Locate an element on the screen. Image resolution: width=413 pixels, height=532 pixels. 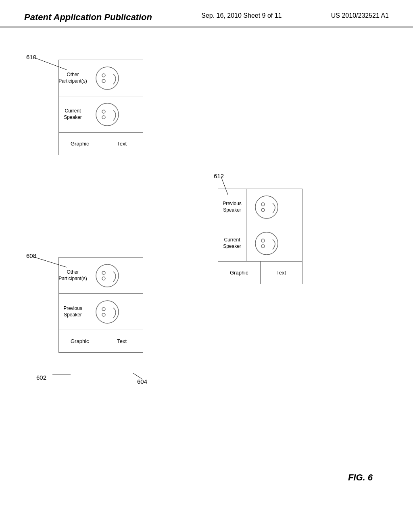
diagram-608: OtherParticipant(s) PreviousSpeaker is located at coordinates (101, 305).